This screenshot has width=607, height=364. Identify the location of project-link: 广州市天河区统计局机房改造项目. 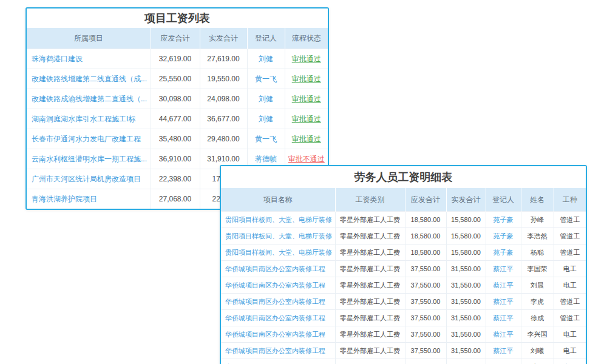
(89, 180).